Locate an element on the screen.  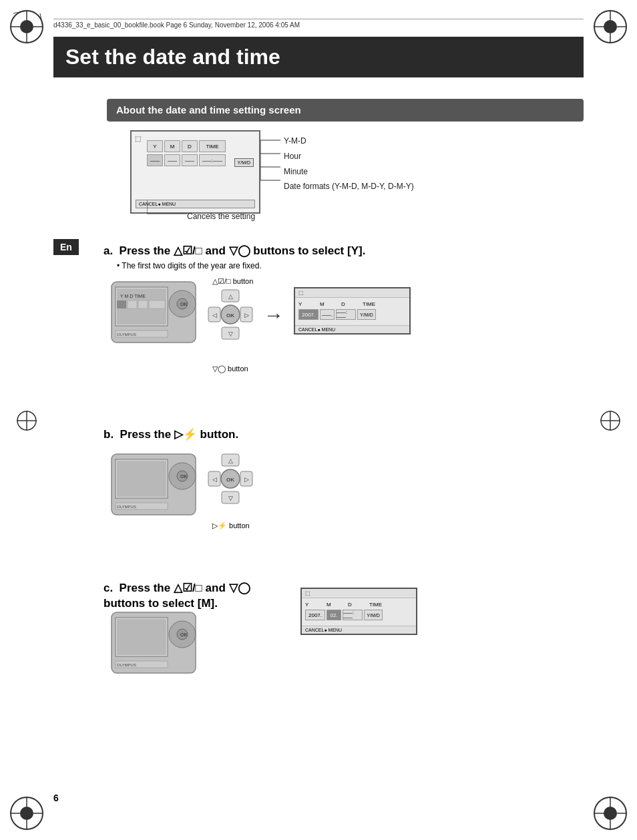
cell-d: D is located at coordinates (190, 146).